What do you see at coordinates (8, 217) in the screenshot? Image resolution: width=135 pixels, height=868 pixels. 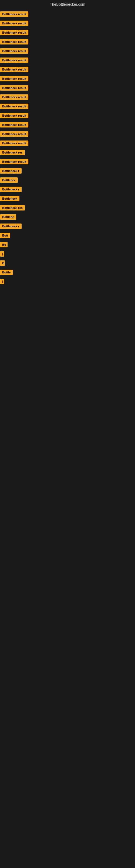 I see `bottleneck-result-badge: Bottlene` at bounding box center [8, 217].